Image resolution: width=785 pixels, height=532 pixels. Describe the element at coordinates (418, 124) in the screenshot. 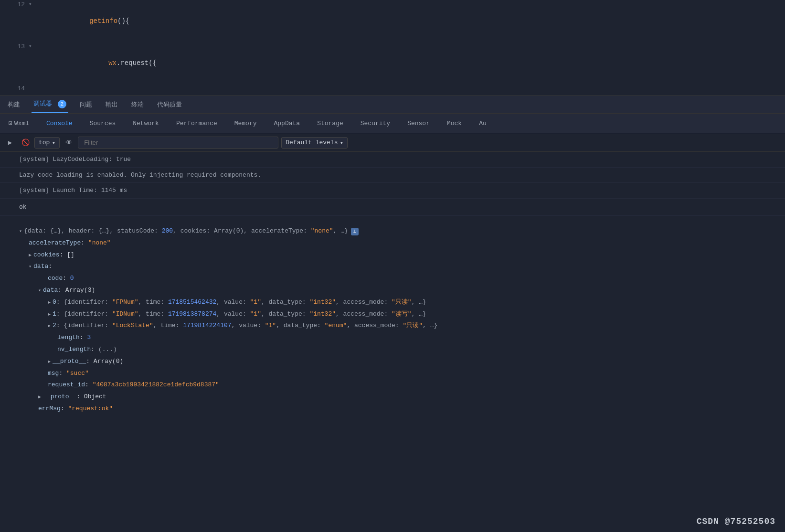

I see `tab-sensor: Sensor` at that location.